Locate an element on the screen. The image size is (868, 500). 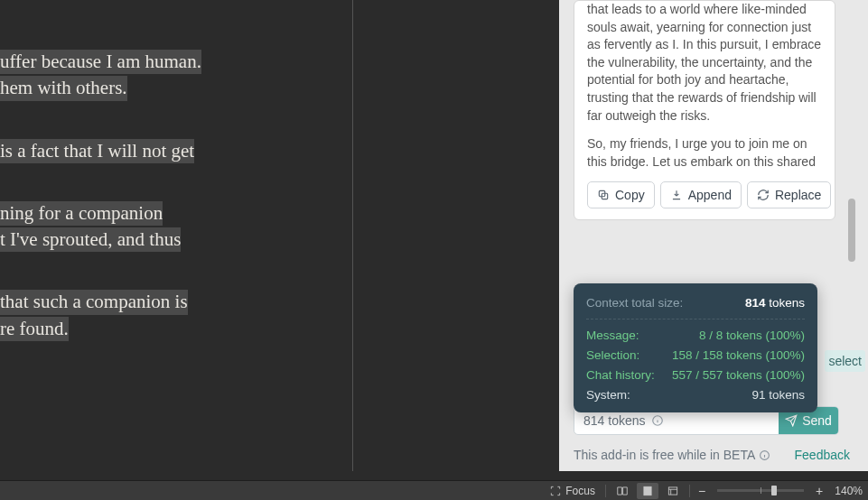
context-chat-value: 557 / 557 tokens (100%) is located at coordinates (739, 375).